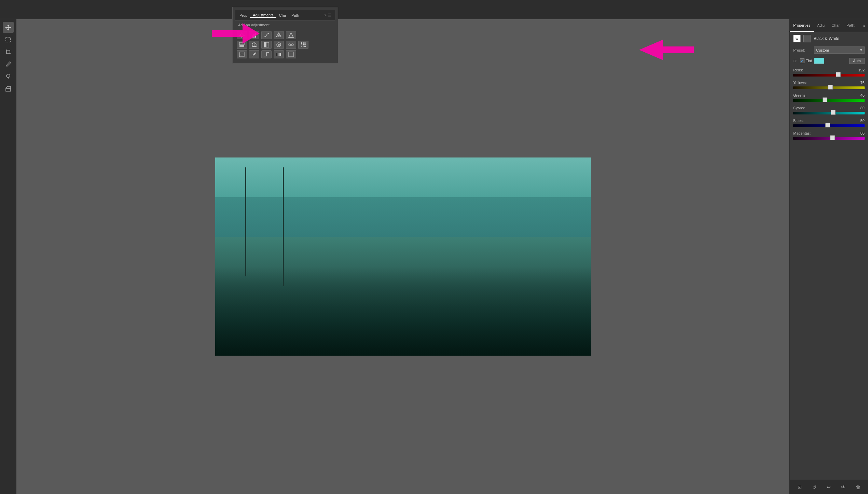  I want to click on eraser-tool, so click(8, 89).